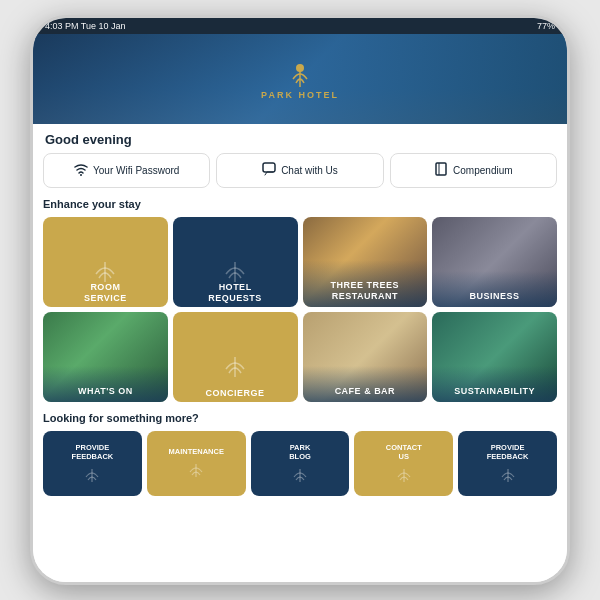  I want to click on hotel-name: PARK HOTEL, so click(300, 95).